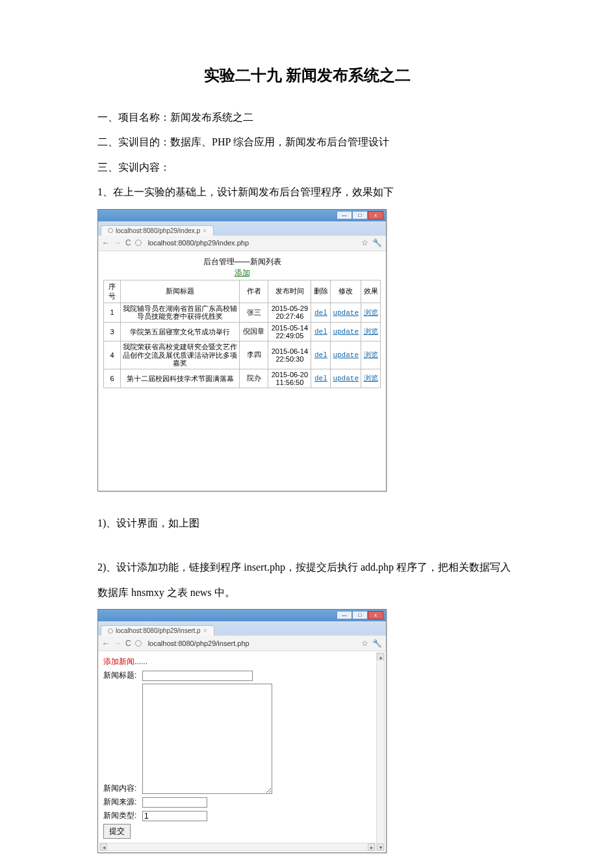 Image resolution: width=614 pixels, height=868 pixels. What do you see at coordinates (175, 816) in the screenshot?
I see `input-news-type` at bounding box center [175, 816].